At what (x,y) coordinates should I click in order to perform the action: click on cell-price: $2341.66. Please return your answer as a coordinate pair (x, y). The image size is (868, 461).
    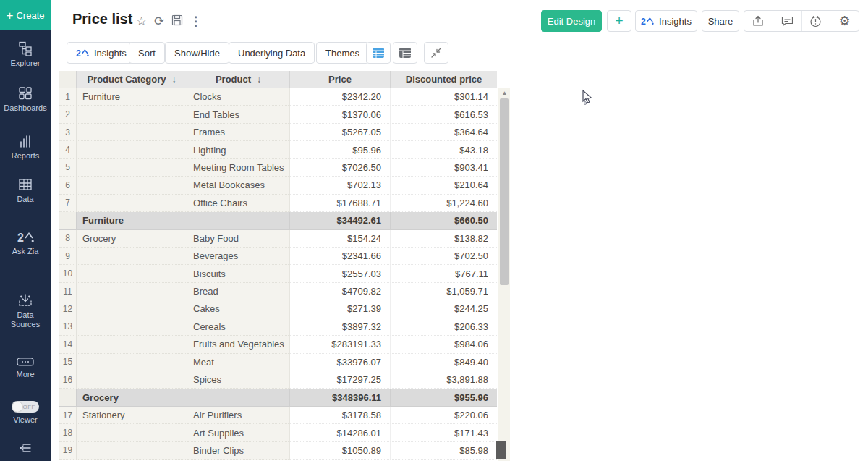
    Looking at the image, I should click on (340, 256).